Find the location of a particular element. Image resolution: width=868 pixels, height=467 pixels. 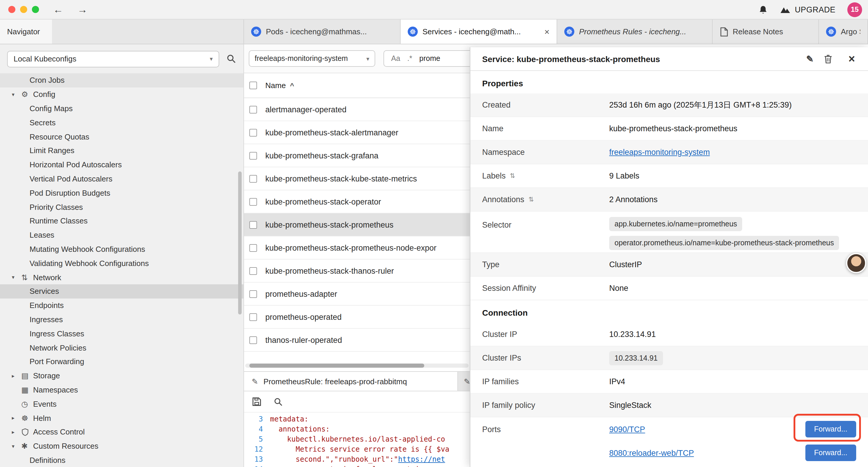

bell-icon is located at coordinates (763, 9).